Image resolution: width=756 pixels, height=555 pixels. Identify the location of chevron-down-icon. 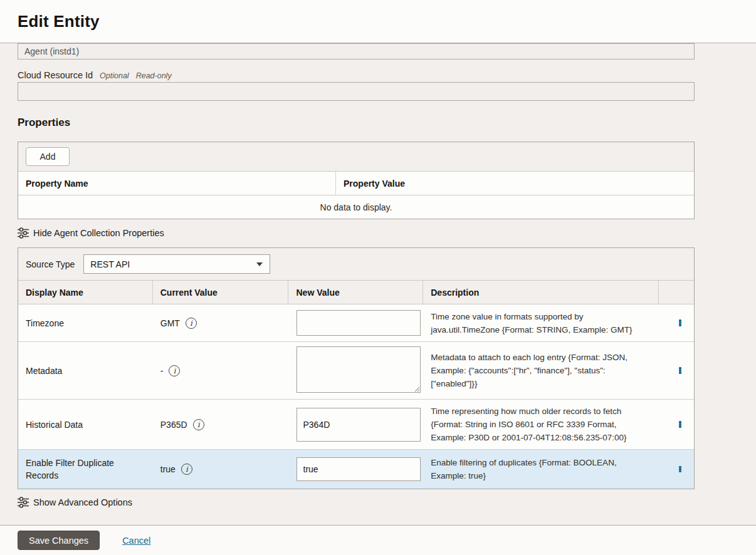
(260, 264).